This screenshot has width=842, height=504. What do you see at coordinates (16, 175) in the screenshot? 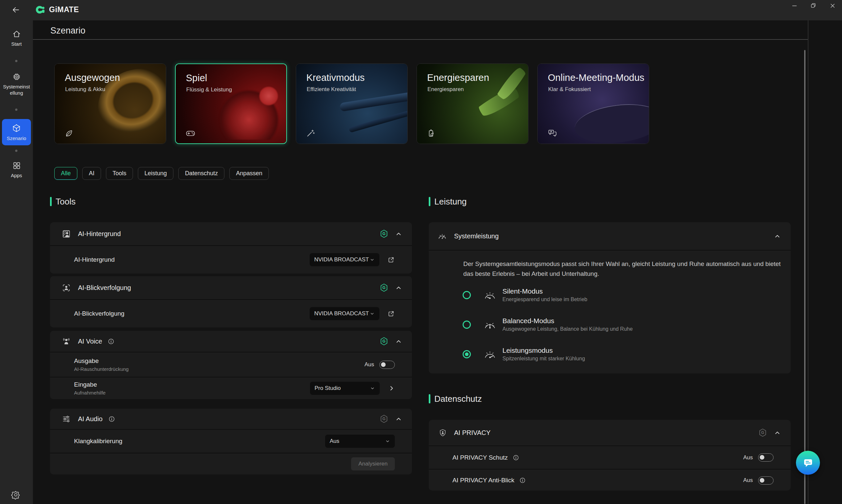
I see `sidebar-item-label: Apps` at bounding box center [16, 175].